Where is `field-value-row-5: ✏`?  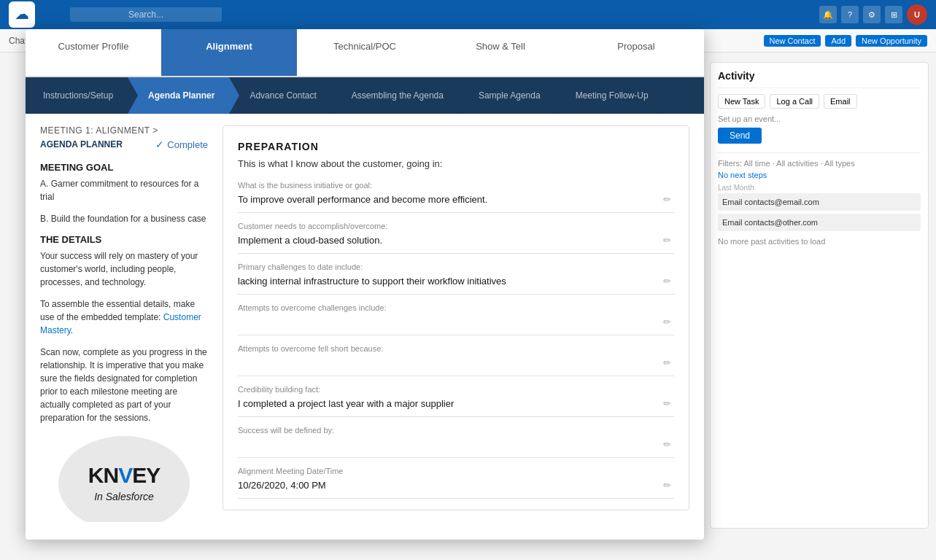 field-value-row-5: ✏ is located at coordinates (456, 363).